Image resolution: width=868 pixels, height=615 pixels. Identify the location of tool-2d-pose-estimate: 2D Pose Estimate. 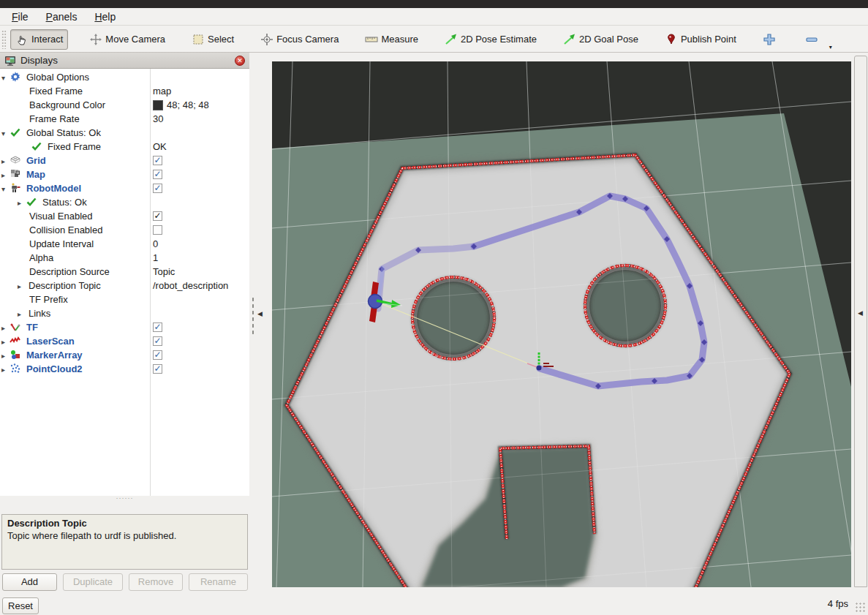
(491, 39).